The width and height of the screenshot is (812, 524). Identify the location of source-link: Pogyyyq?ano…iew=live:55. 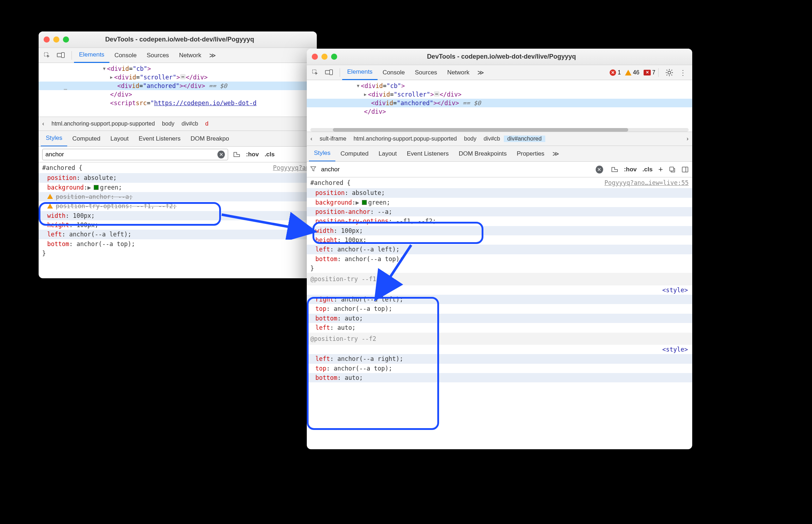
(646, 183).